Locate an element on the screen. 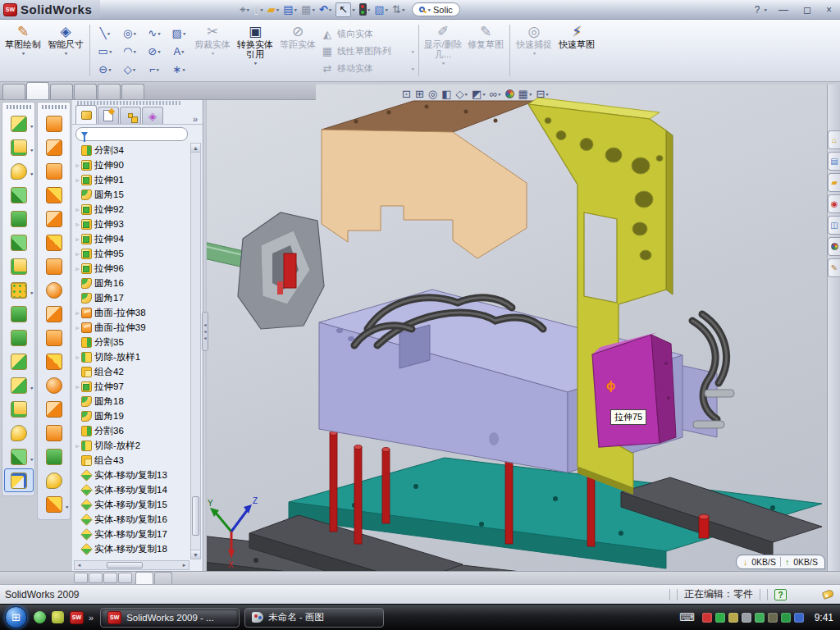 This screenshot has width=840, height=630. tree-item: 拉伸95 is located at coordinates (131, 253).